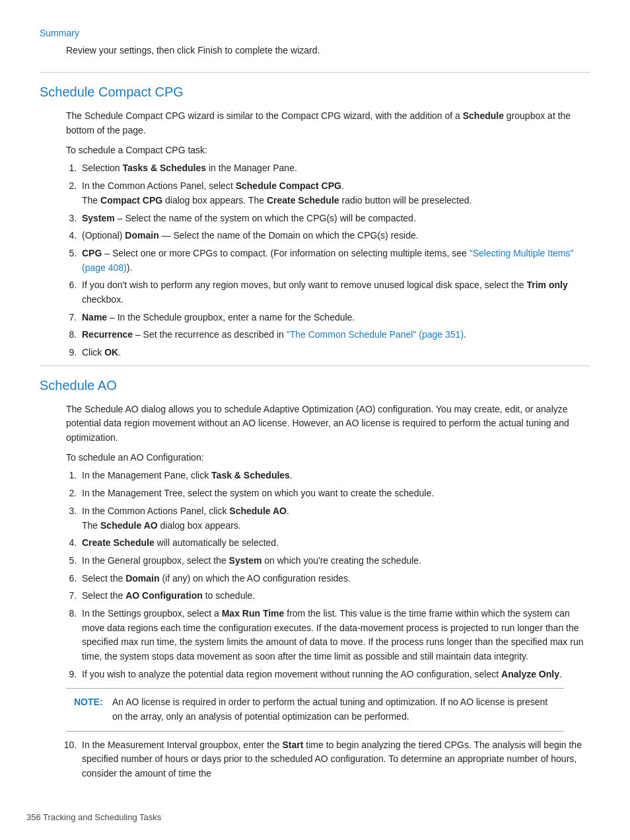 Image resolution: width=630 pixels, height=840 pixels. What do you see at coordinates (335, 561) in the screenshot?
I see `list-item: In the General groupbox, select the Syst…` at bounding box center [335, 561].